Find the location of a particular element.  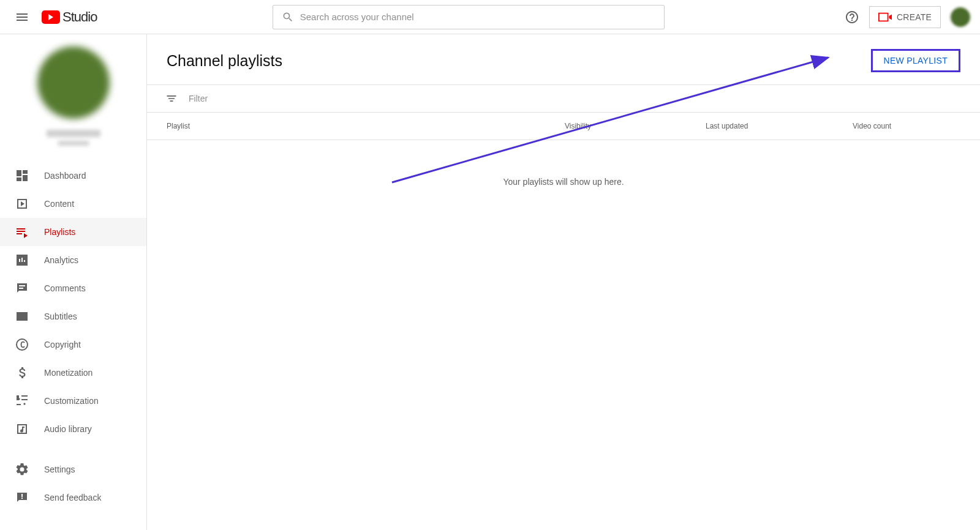

page-title: Channel playlists is located at coordinates (224, 61).